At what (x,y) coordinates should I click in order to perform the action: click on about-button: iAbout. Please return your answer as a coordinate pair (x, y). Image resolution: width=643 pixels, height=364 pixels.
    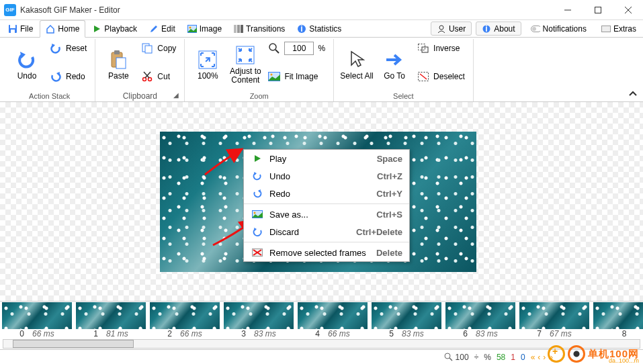
    Looking at the image, I should click on (499, 28).